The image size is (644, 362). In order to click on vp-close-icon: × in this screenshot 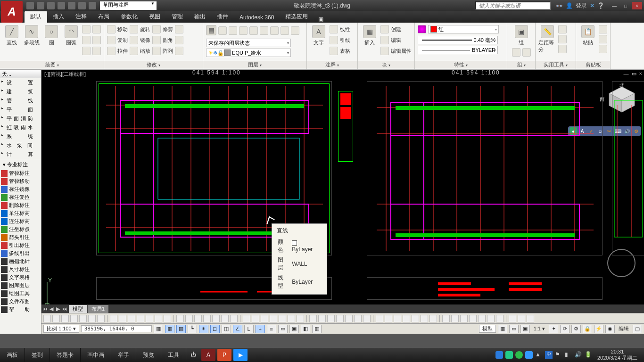, I will do `click(641, 74)`.